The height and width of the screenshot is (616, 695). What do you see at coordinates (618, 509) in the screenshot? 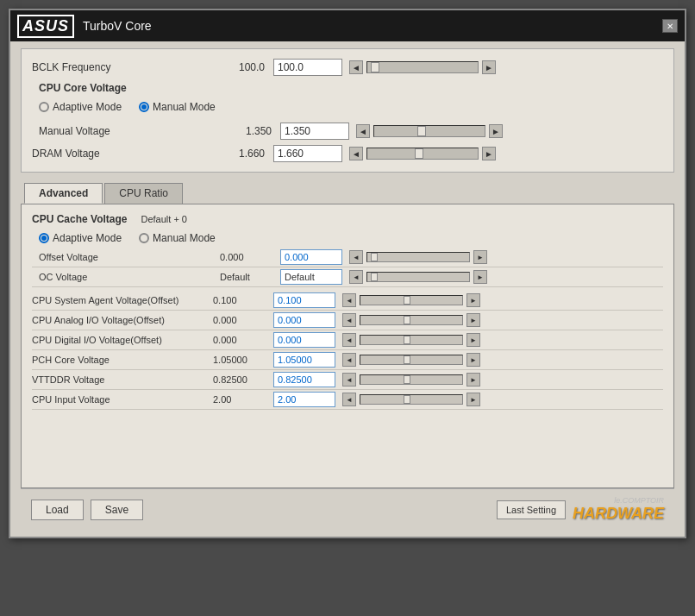
I see `branding: le.COMPTOIR HARDWARE` at bounding box center [618, 509].